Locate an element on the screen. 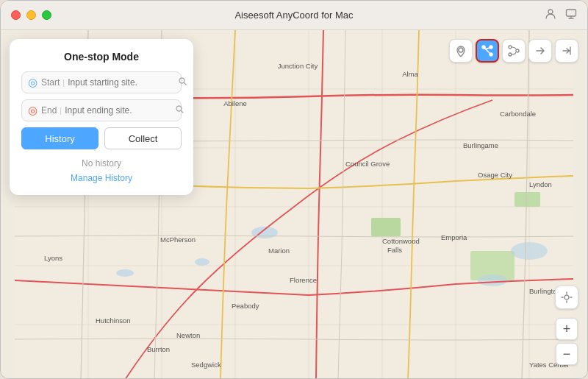  tab-row: History Collect is located at coordinates (101, 138).